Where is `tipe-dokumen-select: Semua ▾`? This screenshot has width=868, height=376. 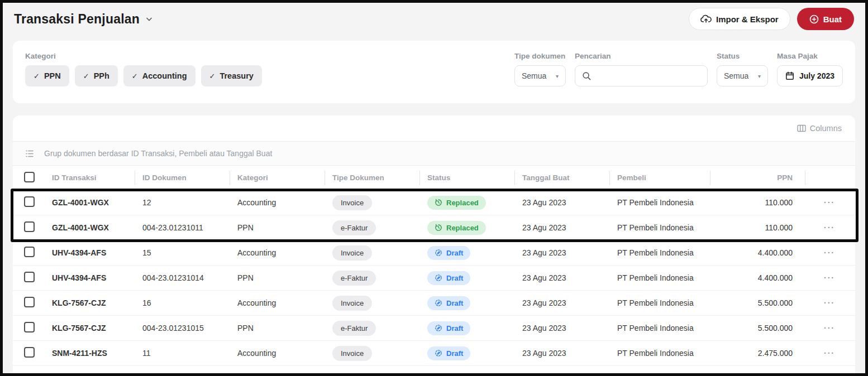
tipe-dokumen-select: Semua ▾ is located at coordinates (540, 76).